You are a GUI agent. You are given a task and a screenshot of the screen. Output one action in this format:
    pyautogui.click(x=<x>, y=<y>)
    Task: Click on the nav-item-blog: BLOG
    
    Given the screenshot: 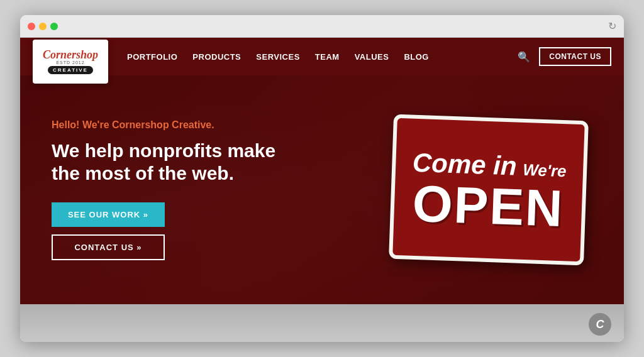 What is the action you would take?
    pyautogui.click(x=416, y=57)
    